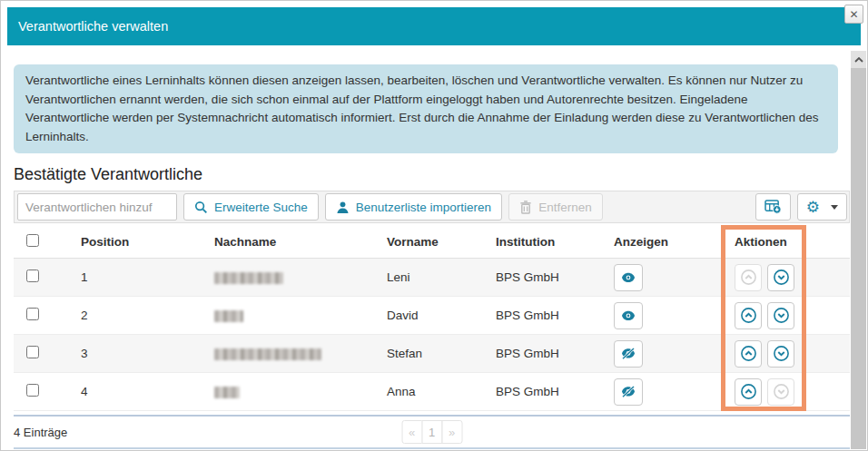 The image size is (868, 451). Describe the element at coordinates (834, 207) in the screenshot. I see `chevron-down-icon` at that location.